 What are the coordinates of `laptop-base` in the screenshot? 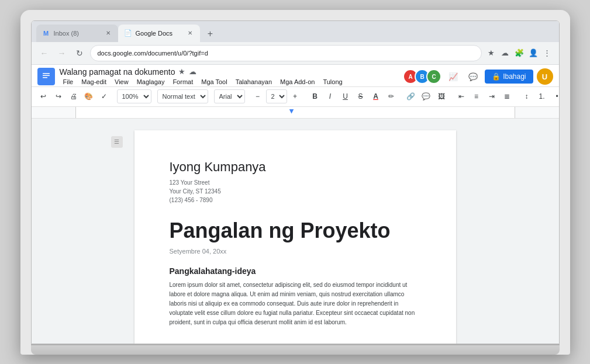 It's located at (295, 349).